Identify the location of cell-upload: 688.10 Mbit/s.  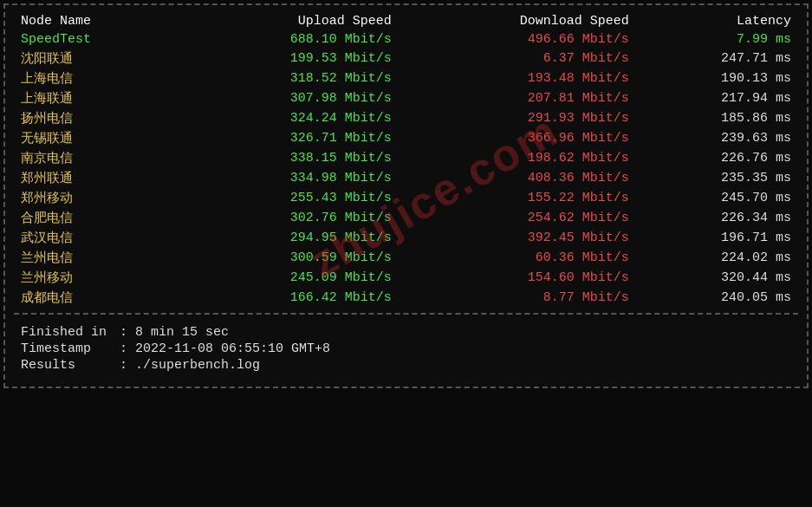
(288, 40).